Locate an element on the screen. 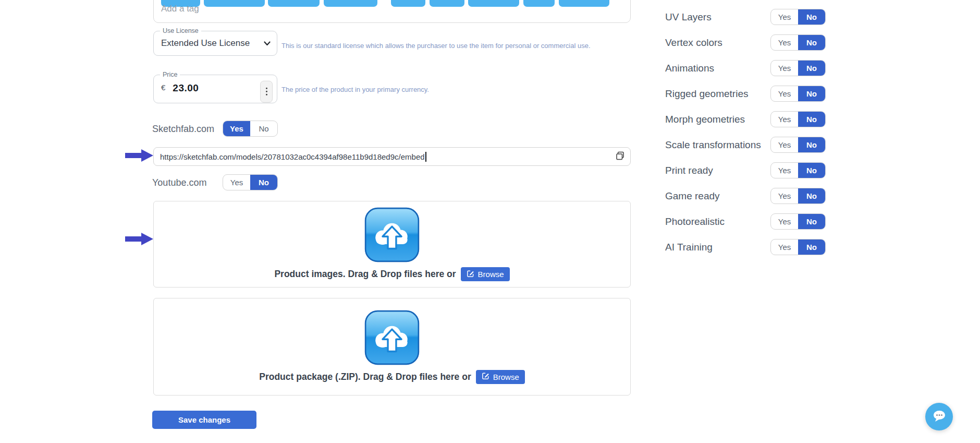  currency-symbol: € is located at coordinates (163, 88).